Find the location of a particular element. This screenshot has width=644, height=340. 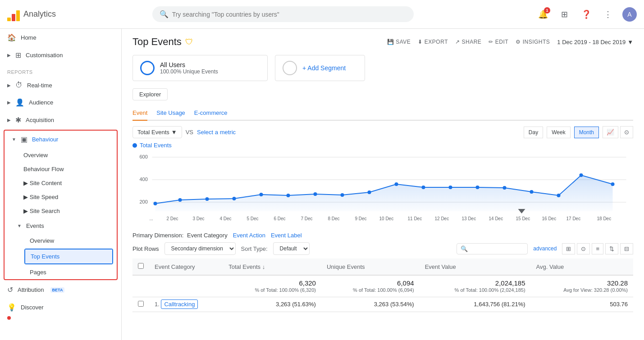

page-title: Top Events is located at coordinates (157, 42).